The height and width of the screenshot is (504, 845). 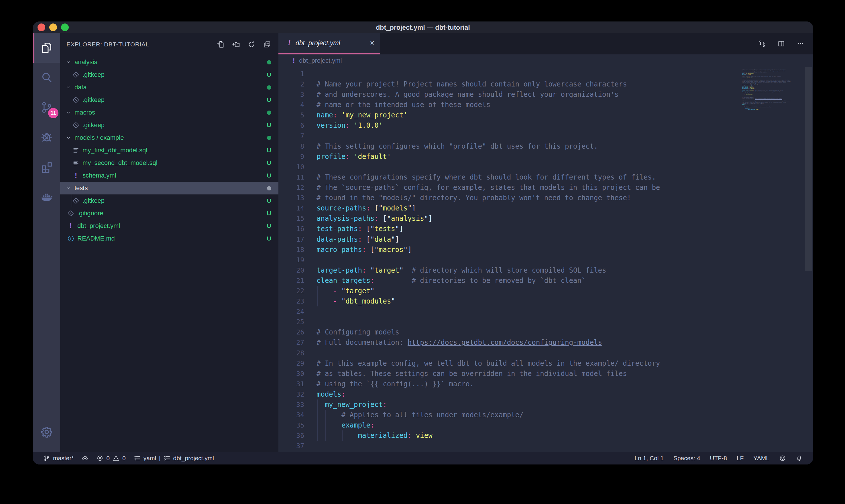 I want to click on status-item-eol: LF, so click(x=740, y=458).